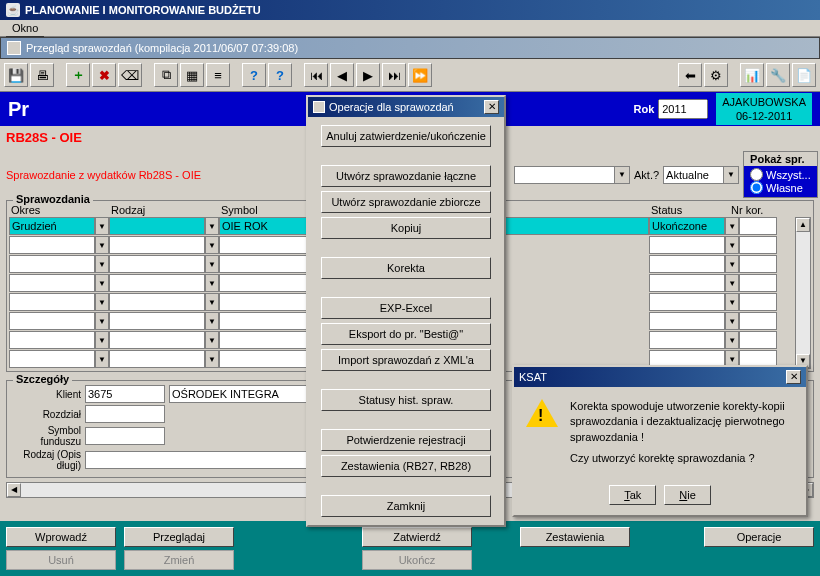 Image resolution: width=820 pixels, height=576 pixels. Describe the element at coordinates (394, 75) in the screenshot. I see `last-icon: ⏭` at that location.